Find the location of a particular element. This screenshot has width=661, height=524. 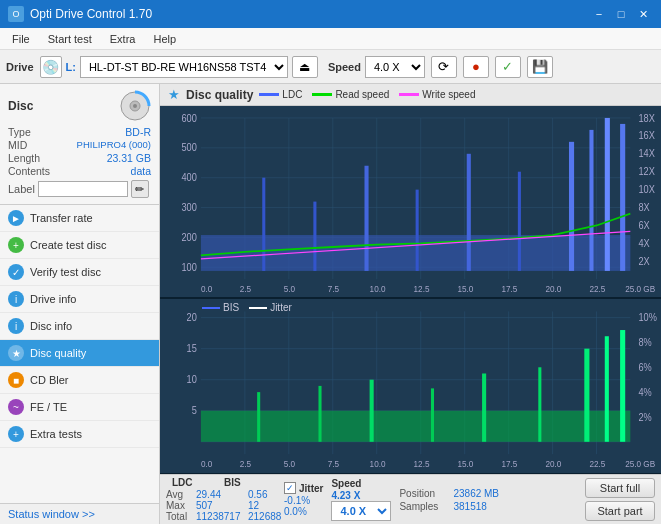

app-icon: O is located at coordinates (16, 14).